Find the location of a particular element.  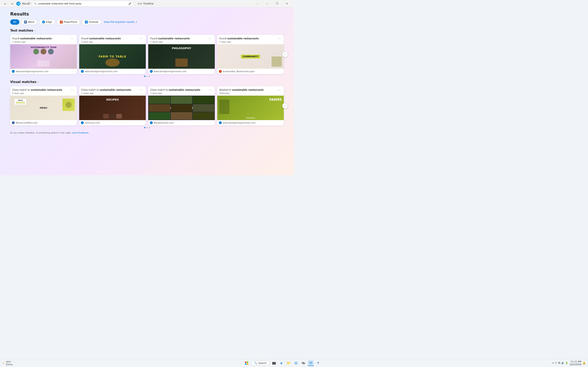

close-button: ✕ is located at coordinates (287, 4).